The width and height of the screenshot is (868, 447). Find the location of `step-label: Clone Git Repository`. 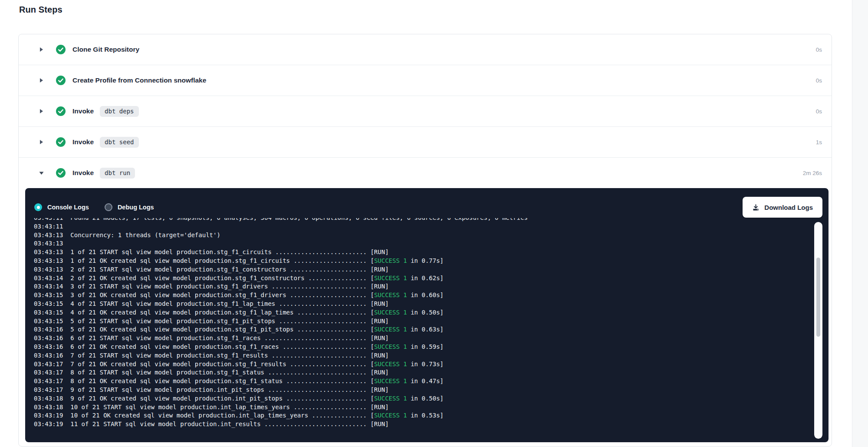

step-label: Clone Git Repository is located at coordinates (106, 50).